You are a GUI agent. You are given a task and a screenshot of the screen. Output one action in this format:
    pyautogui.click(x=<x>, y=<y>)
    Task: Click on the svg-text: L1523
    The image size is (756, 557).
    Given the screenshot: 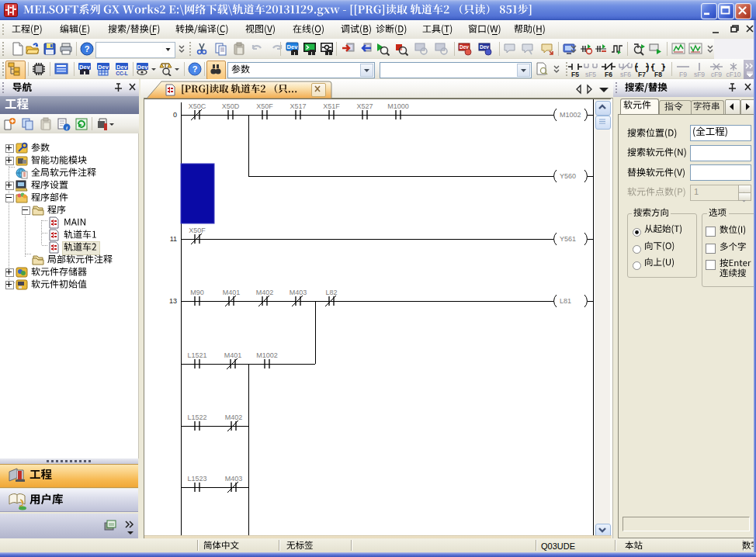 What is the action you would take?
    pyautogui.click(x=197, y=479)
    